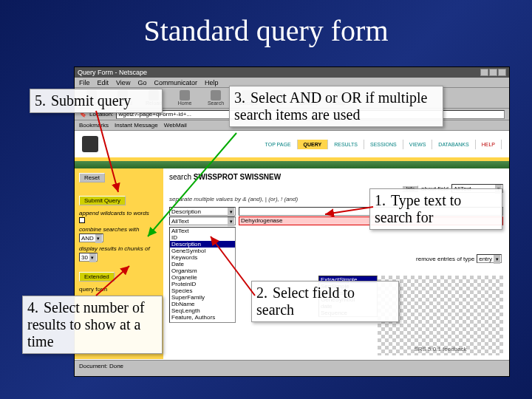 The height and width of the screenshot is (399, 532). I want to click on srs-header: TOP PAGE QUERY RESULTS SESSIONS VIEWS DA…, so click(292, 144).